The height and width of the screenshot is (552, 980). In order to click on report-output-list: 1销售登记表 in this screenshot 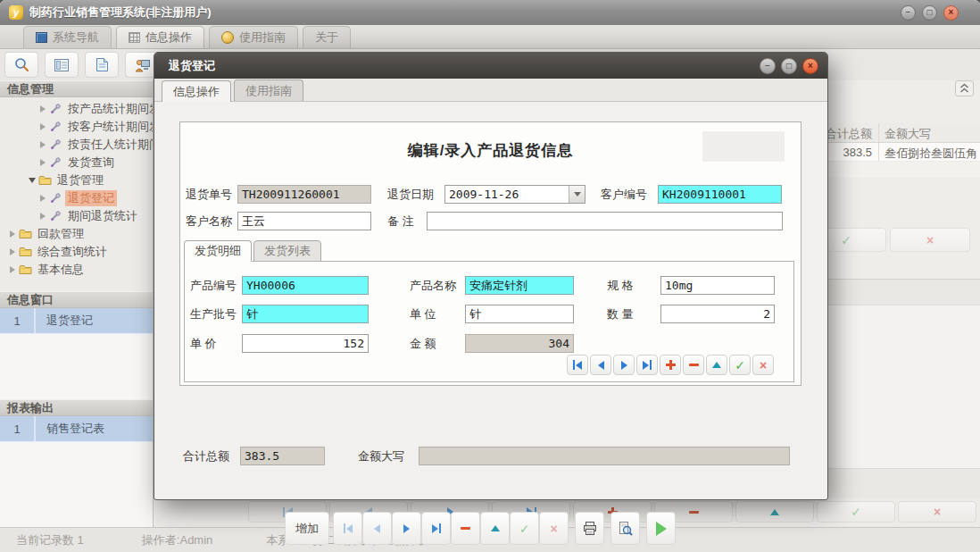, I will do `click(77, 472)`.